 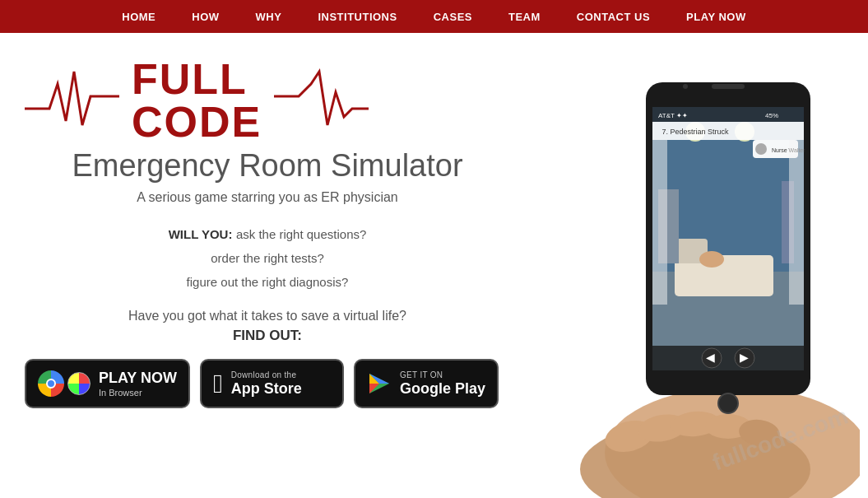 What do you see at coordinates (267, 166) in the screenshot?
I see `tagline-main: Emergency Room Simulator` at bounding box center [267, 166].